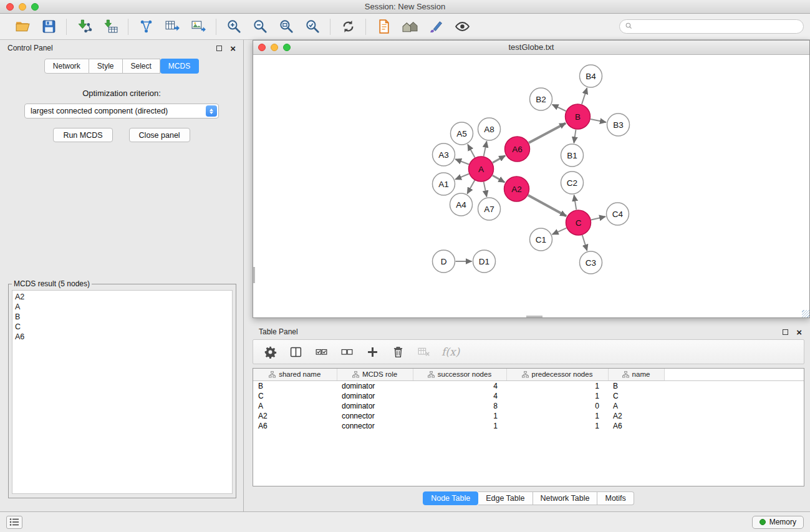 The image size is (810, 532). What do you see at coordinates (234, 27) in the screenshot?
I see `zoom-in-icon` at bounding box center [234, 27].